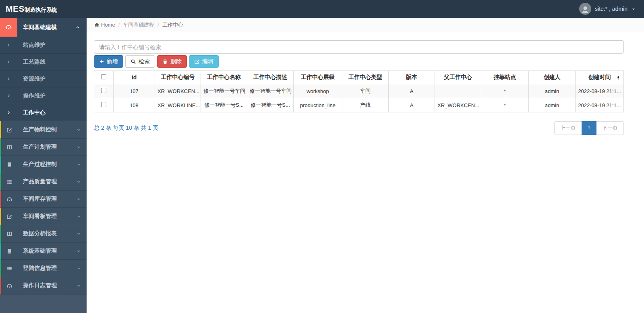 The image size is (644, 313). What do you see at coordinates (105, 25) in the screenshot?
I see `breadcrumb-home-link: Home` at bounding box center [105, 25].